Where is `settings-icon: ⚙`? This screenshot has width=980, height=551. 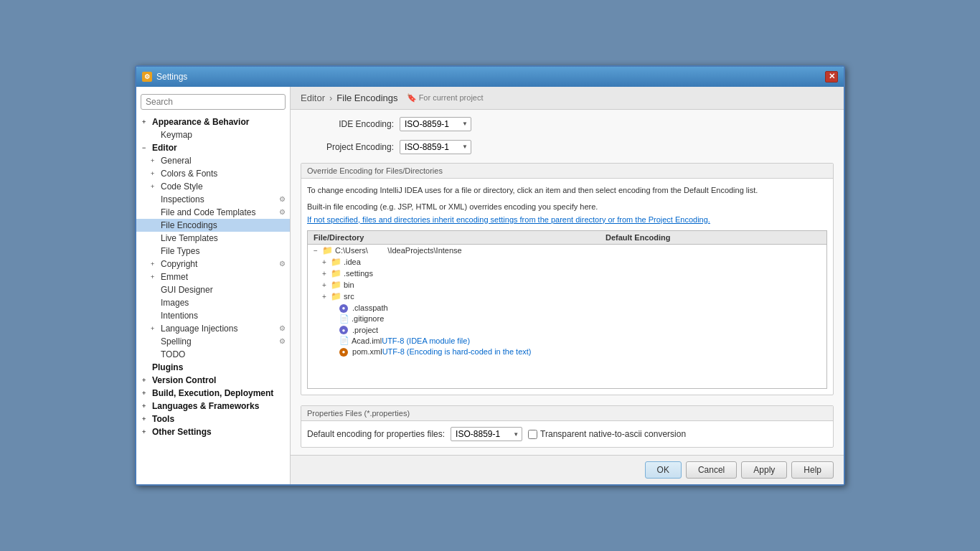
settings-icon: ⚙ is located at coordinates (147, 77).